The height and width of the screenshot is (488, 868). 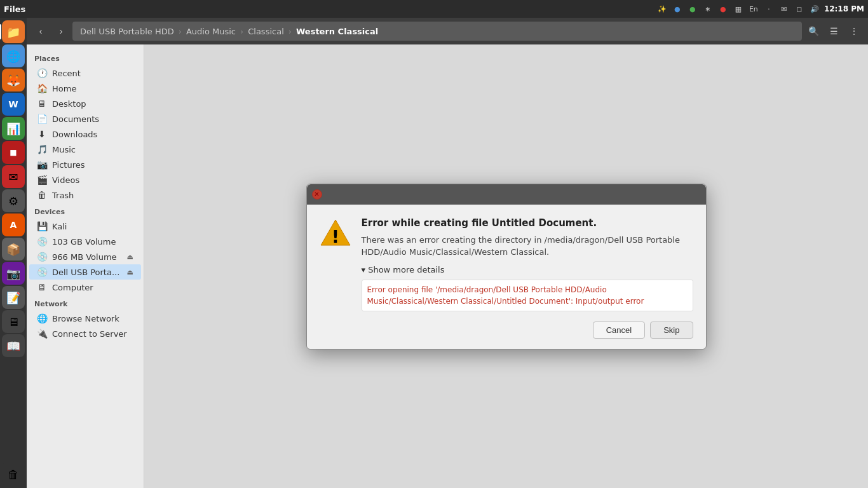 I want to click on breadcrumb: Dell USB Portable HDD › Audio Music › Cl…, so click(x=437, y=31).